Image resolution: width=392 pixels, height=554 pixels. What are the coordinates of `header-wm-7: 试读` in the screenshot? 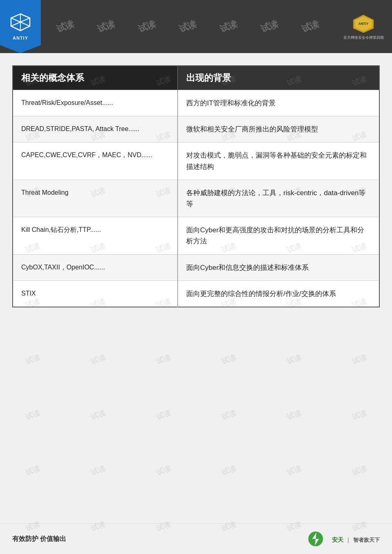 It's located at (310, 26).